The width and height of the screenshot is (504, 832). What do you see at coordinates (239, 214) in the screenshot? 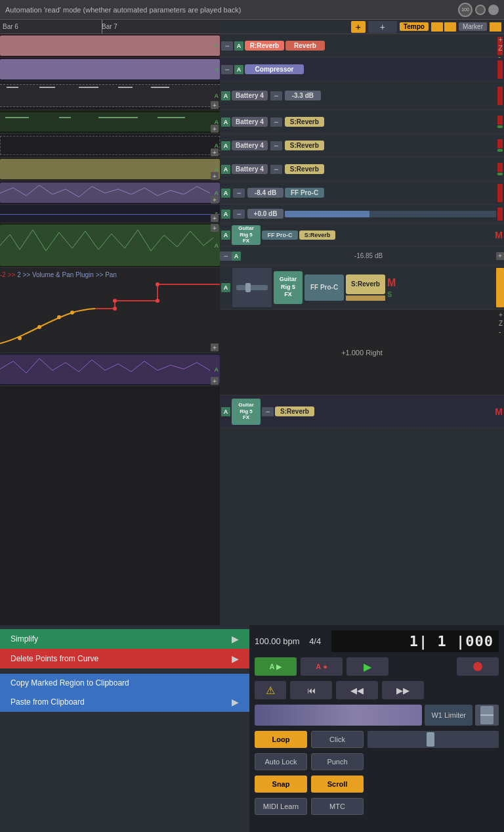
I see `ch8-minus: −` at bounding box center [239, 214].